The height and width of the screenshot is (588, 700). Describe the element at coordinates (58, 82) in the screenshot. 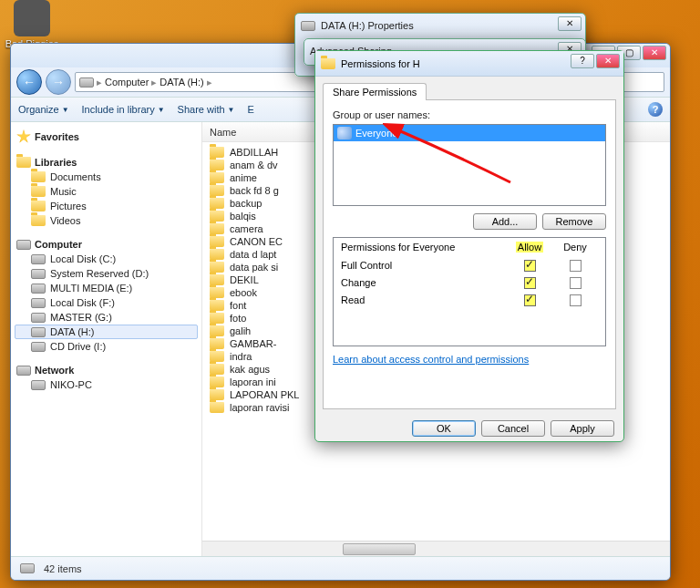

I see `nav-forward-button: →` at that location.